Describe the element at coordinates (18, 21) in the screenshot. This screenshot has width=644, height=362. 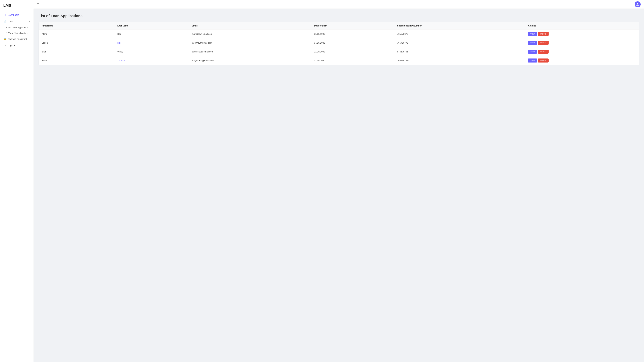
I see `sidebar-loan-label: Loan` at that location.